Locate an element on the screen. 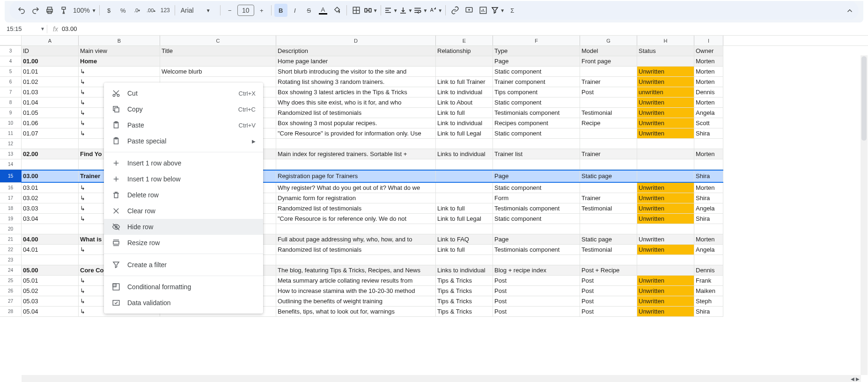 This screenshot has width=868, height=382. cell: 05.03 is located at coordinates (50, 301).